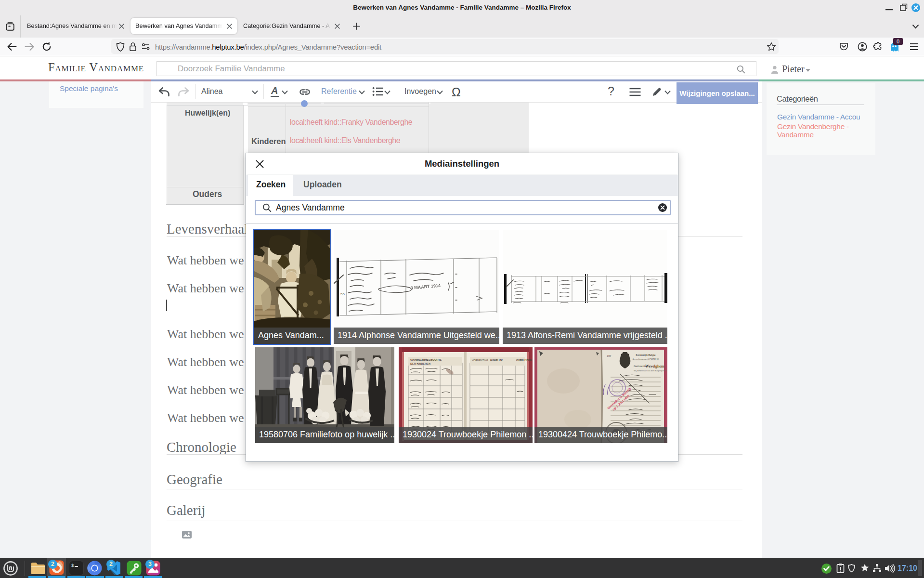 The image size is (924, 578). Describe the element at coordinates (420, 364) in the screenshot. I see `svg-text: DER KINDEREN` at that location.